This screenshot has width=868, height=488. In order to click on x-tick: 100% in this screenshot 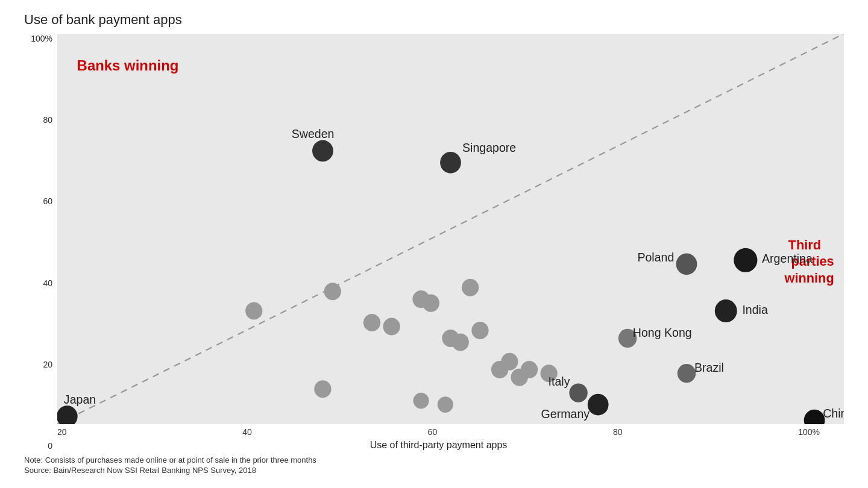, I will do `click(809, 432)`.